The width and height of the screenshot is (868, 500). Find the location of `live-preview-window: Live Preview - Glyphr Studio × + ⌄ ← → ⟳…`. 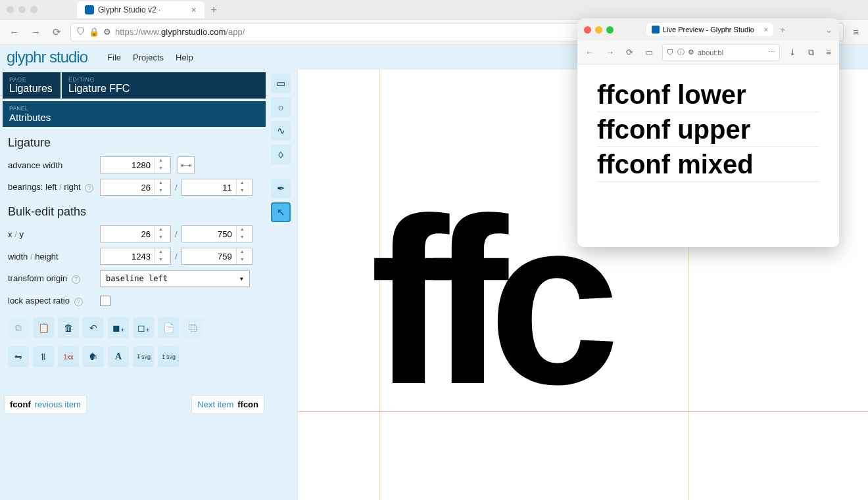

live-preview-window: Live Preview - Glyphr Studio × + ⌄ ← → ⟳… is located at coordinates (708, 133).